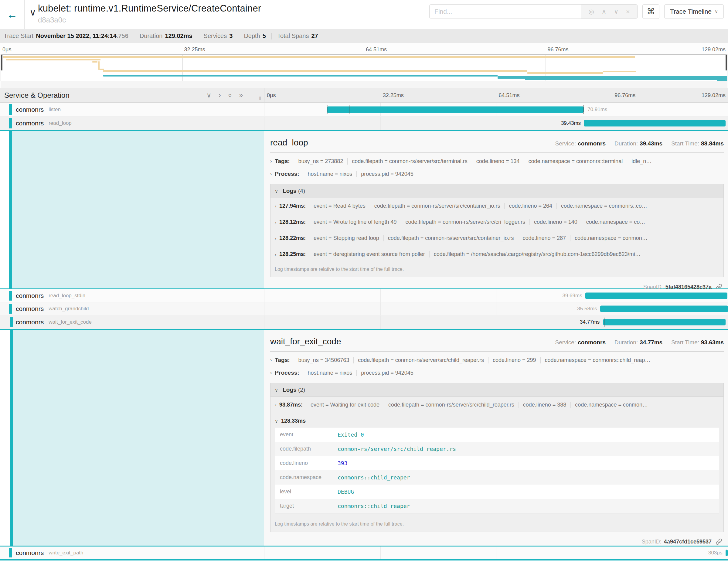 The width and height of the screenshot is (728, 562). I want to click on field-key: code.filepath, so click(309, 449).